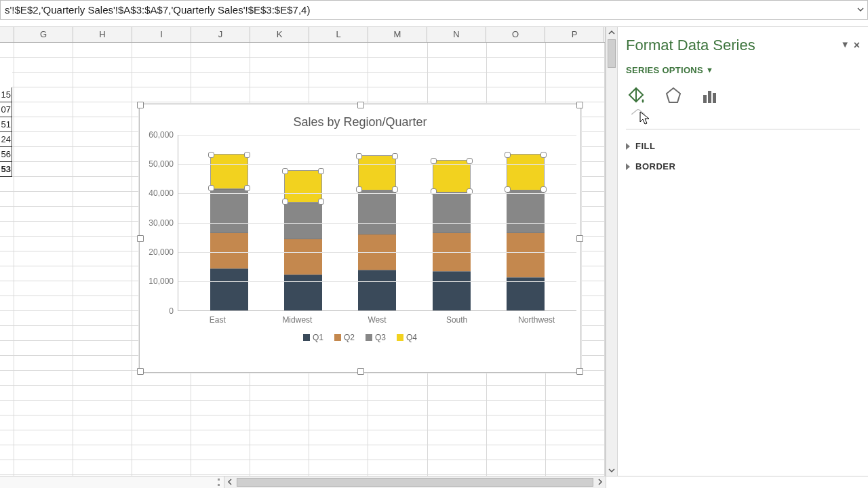  Describe the element at coordinates (161, 35) in the screenshot. I see `col-header: I` at that location.